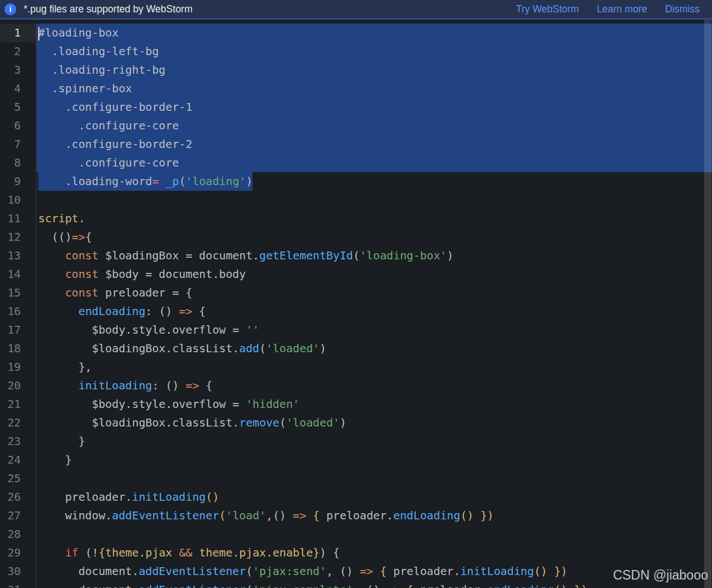  What do you see at coordinates (375, 515) in the screenshot?
I see `code-line: window.addEventListener('load',() => { p…` at bounding box center [375, 515].